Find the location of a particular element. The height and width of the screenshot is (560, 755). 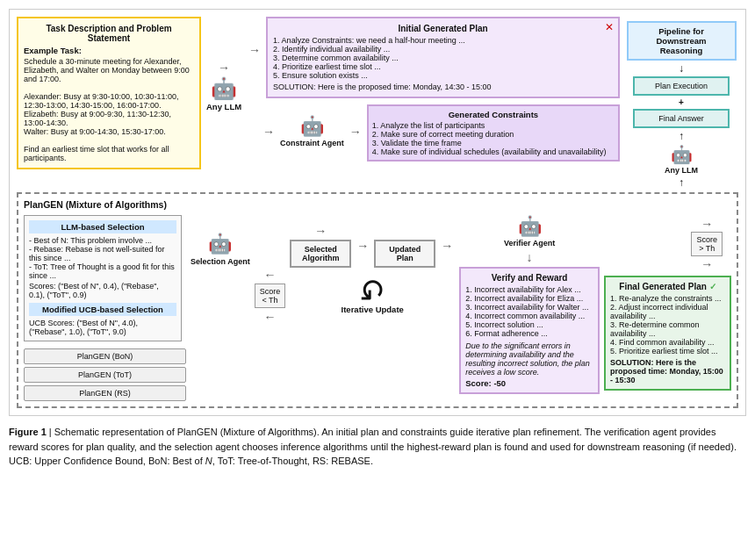

verifier-agent-block: 🤖 Verifier Agent is located at coordinates (529, 232).